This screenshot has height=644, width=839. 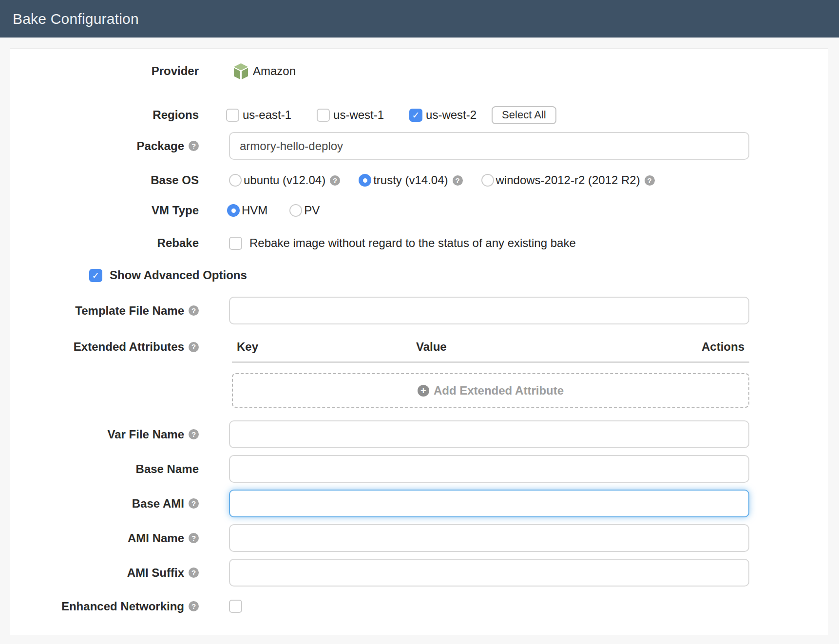 I want to click on add-extended-attribute-button: + Add Extended Attribute, so click(x=491, y=391).